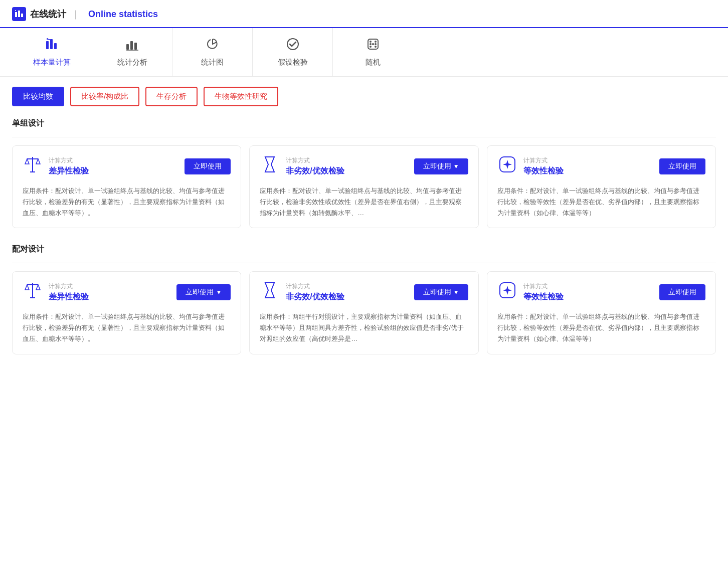 The image size is (728, 561). Describe the element at coordinates (373, 46) in the screenshot. I see `random-icon` at that location.